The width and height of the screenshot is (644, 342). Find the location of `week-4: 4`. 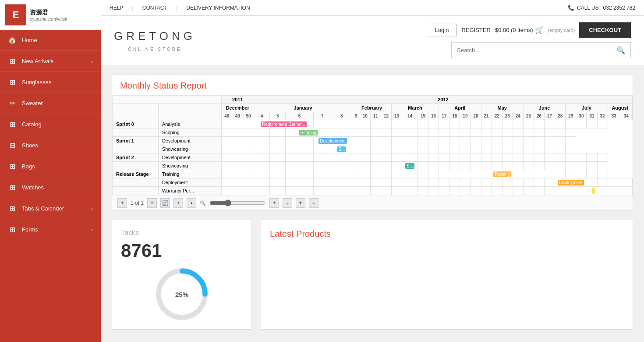

week-4: 4 is located at coordinates (262, 116).